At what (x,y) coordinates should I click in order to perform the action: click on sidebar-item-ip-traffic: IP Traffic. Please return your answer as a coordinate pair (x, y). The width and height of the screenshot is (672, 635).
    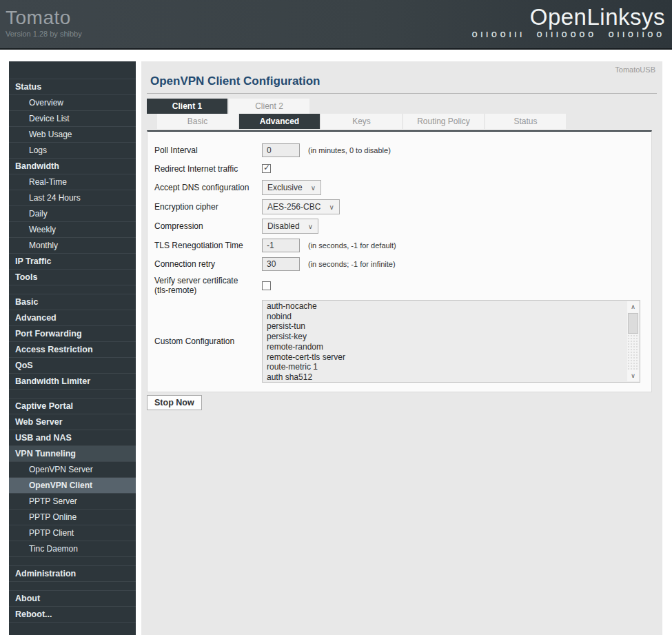
    Looking at the image, I should click on (72, 262).